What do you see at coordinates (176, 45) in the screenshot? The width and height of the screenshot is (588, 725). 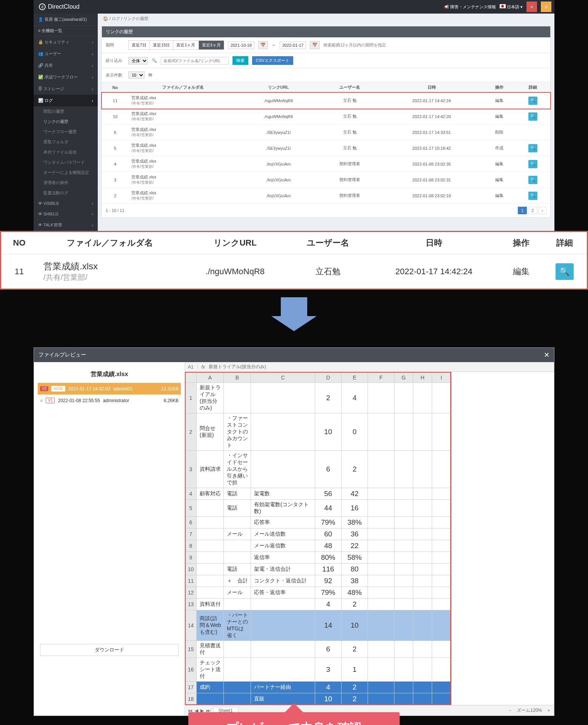 I see `period-segments: 直近7日直近15日直近1ヶ月直近3ヶ月` at bounding box center [176, 45].